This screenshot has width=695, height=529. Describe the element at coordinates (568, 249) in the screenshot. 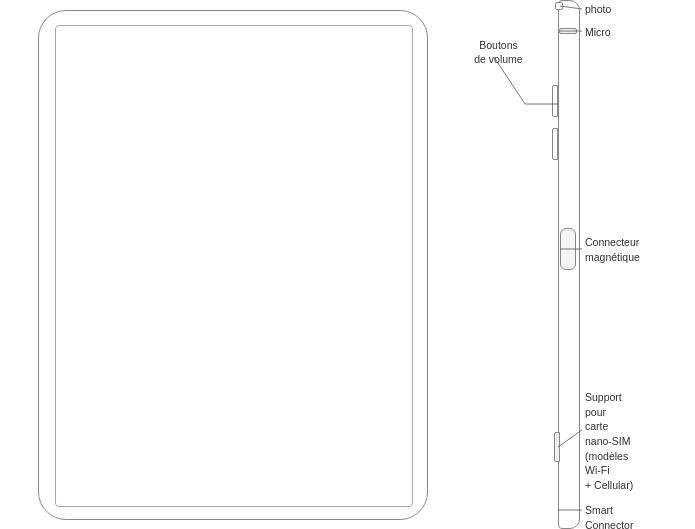

I see `magnetic-connector` at that location.